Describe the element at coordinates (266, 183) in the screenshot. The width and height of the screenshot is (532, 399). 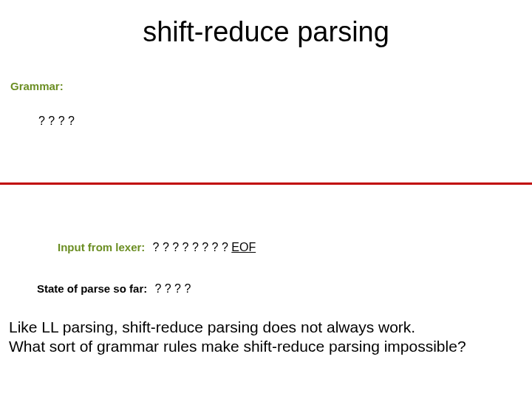
I see `divider-line` at that location.